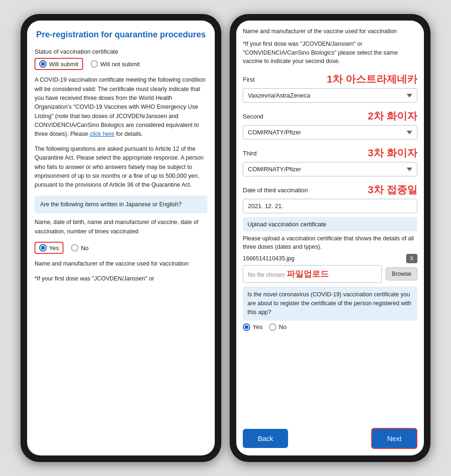  What do you see at coordinates (59, 64) in the screenshot?
I see `will-submit-option: Will submit` at bounding box center [59, 64].